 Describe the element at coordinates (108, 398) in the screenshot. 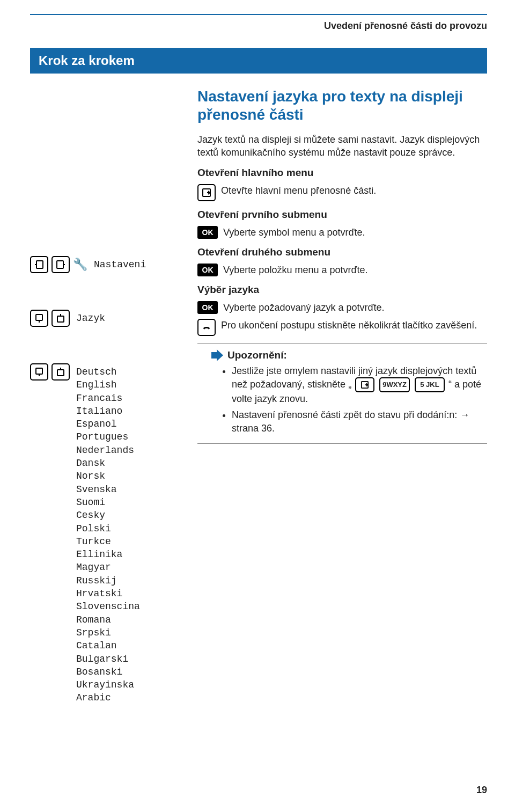

I see `language-option: Francais` at that location.